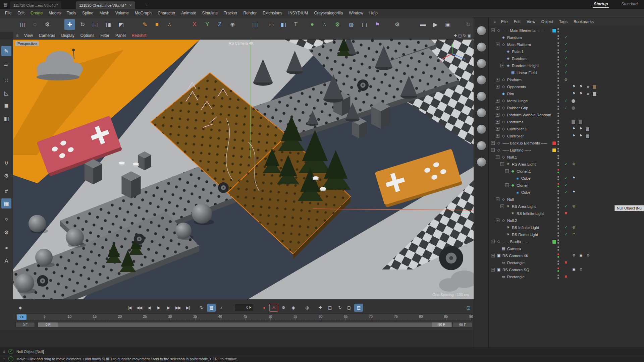 This screenshot has width=644, height=362. What do you see at coordinates (6, 64) in the screenshot?
I see `texture-tool: ▱` at bounding box center [6, 64].